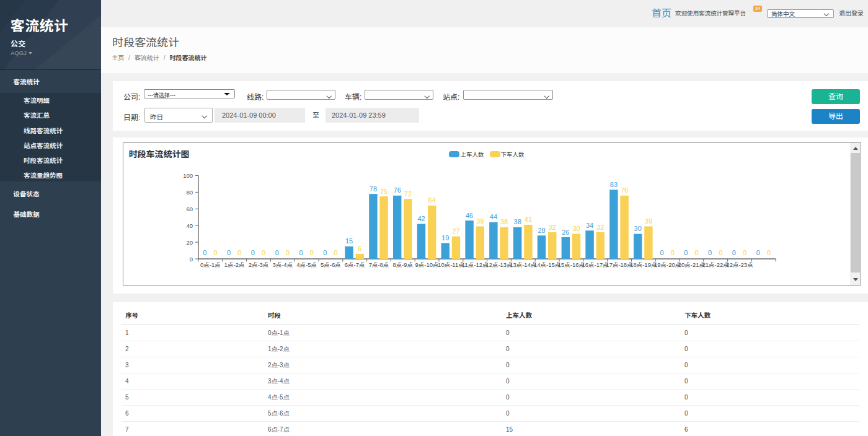  What do you see at coordinates (190, 209) in the screenshot?
I see `svg-text: 60` at bounding box center [190, 209].